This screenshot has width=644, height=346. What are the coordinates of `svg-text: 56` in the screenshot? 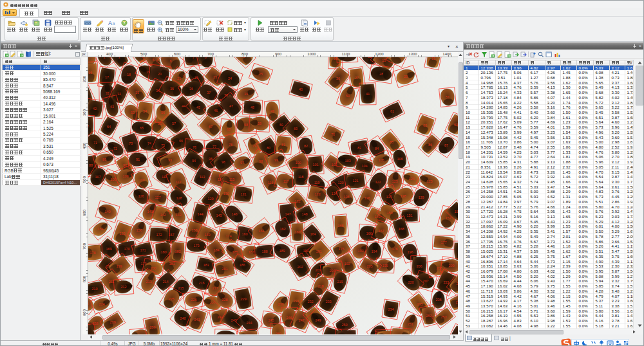 It's located at (163, 113).